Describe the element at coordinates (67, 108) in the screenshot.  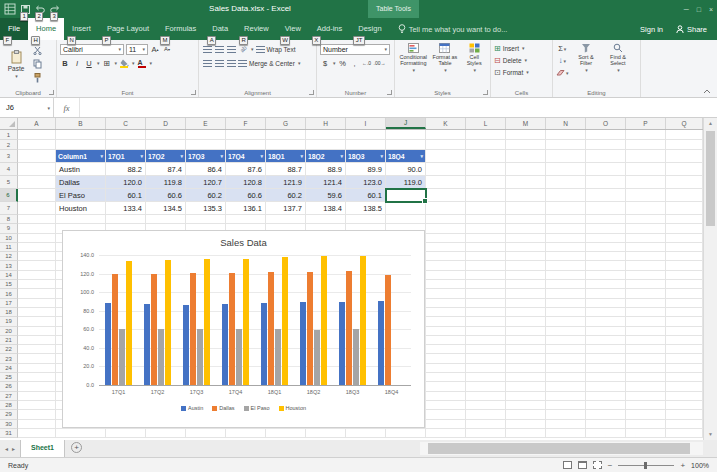
I see `insert-function-button: fx` at that location.